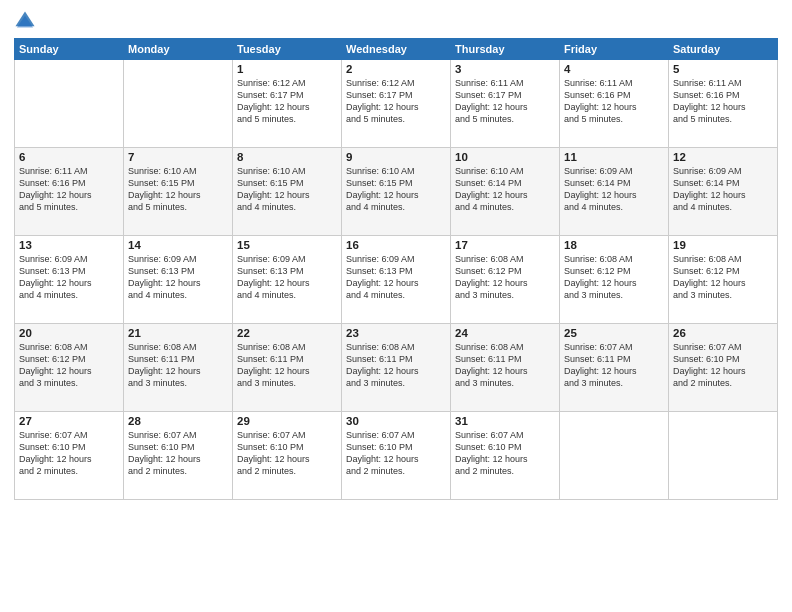  I want to click on weekday-header-saturday: Saturday, so click(724, 50).